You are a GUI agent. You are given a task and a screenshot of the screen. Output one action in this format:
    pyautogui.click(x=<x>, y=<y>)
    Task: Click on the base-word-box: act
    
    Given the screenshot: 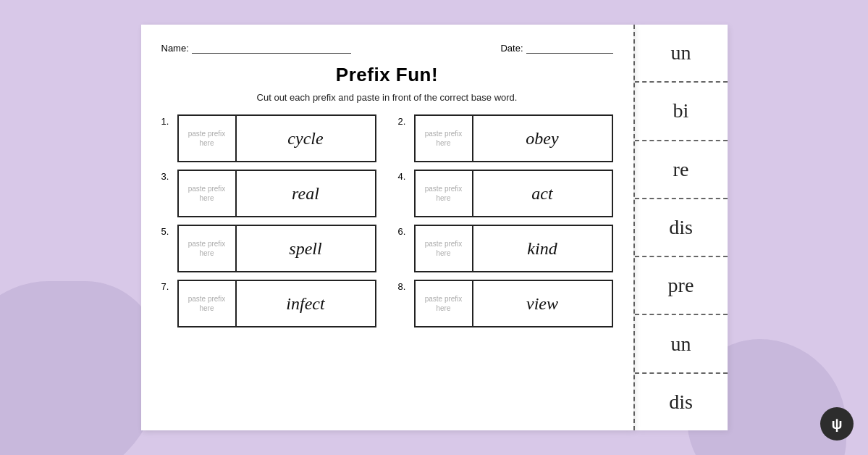 What is the action you would take?
    pyautogui.click(x=543, y=193)
    